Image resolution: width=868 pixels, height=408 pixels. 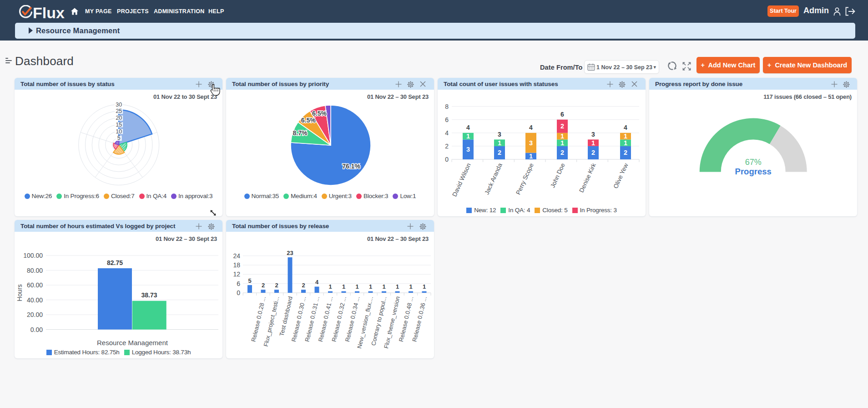 What do you see at coordinates (35, 285) in the screenshot?
I see `svg-text: 60.00` at bounding box center [35, 285].